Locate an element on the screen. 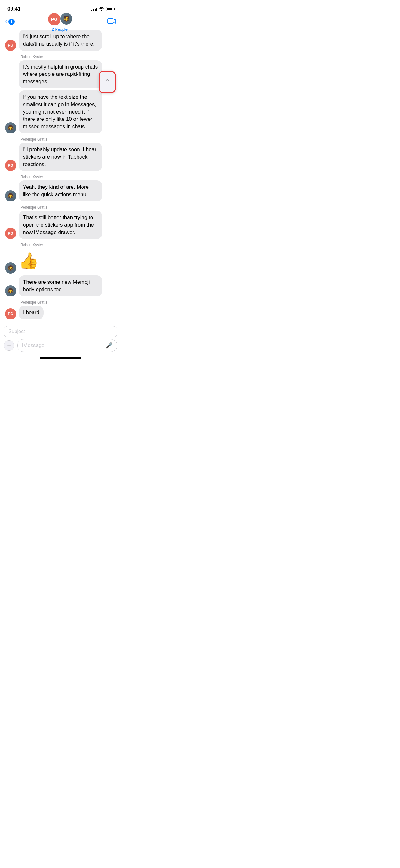 This screenshot has height=868, width=400. back-chevron-icon: ‹ is located at coordinates (6, 22).